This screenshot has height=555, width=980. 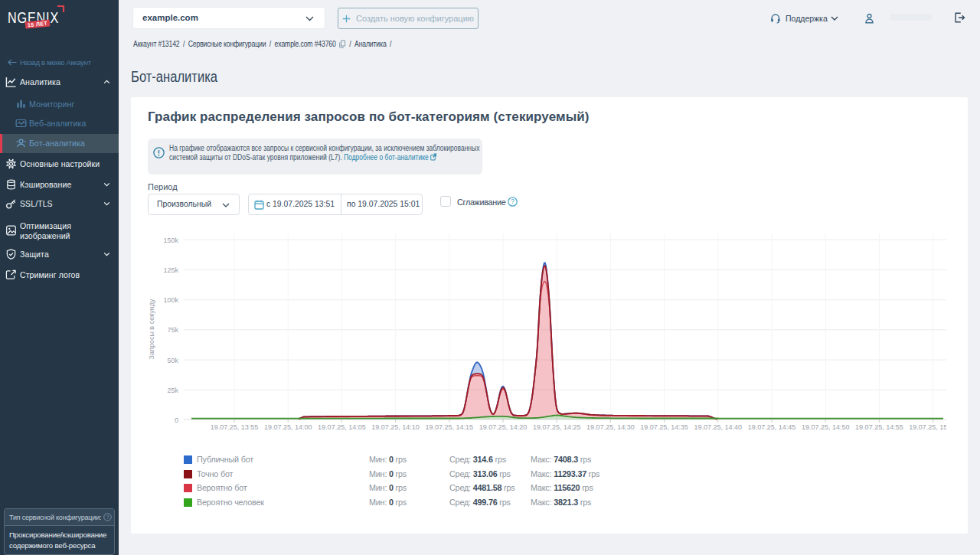 I want to click on svg-text: Запросы в секунду, so click(x=152, y=329).